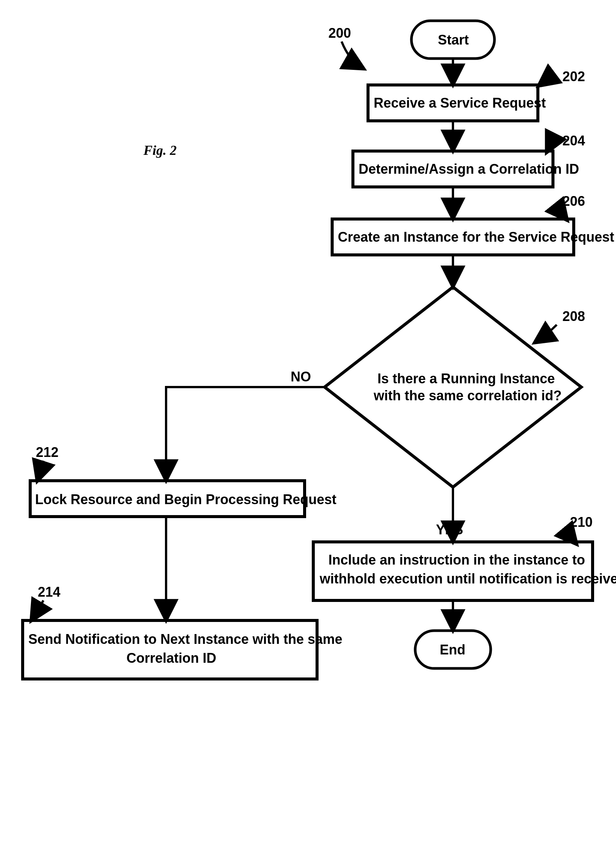  Describe the element at coordinates (469, 169) in the screenshot. I see `step-204-text: Determine/Assign a Correlation ID` at that location.